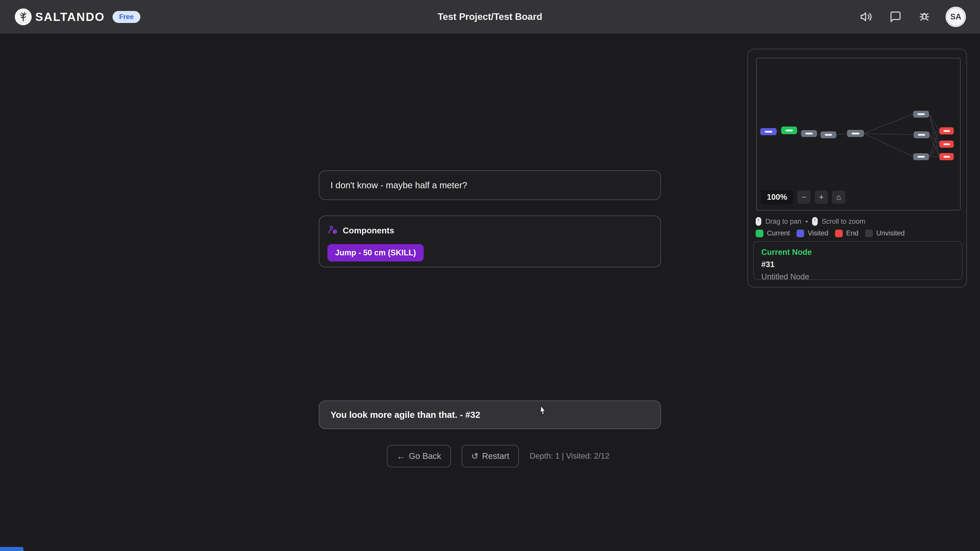 The image size is (980, 551). What do you see at coordinates (858, 168) in the screenshot?
I see `minimap-panel: 100% − + ⌂ Drag to pan • Scroll to zoom …` at bounding box center [858, 168].